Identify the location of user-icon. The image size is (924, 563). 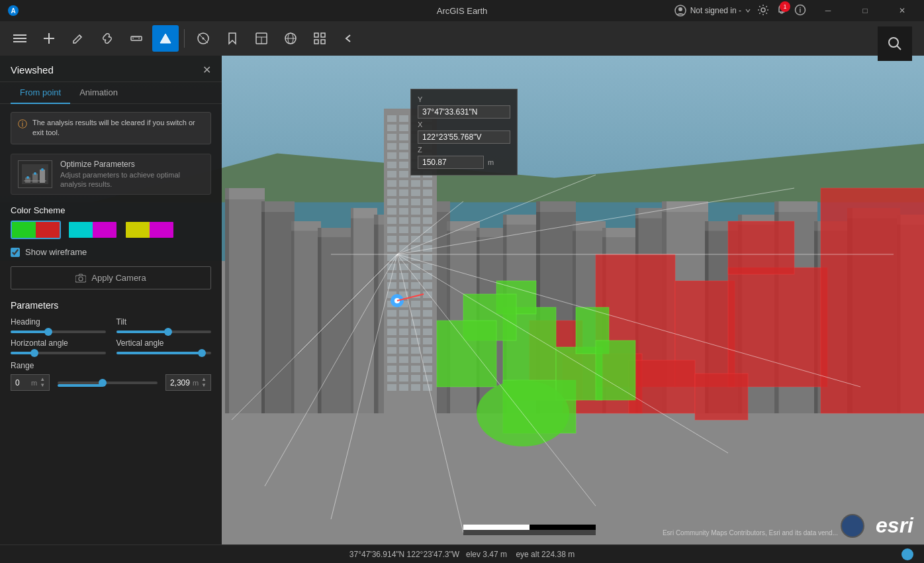
(680, 11).